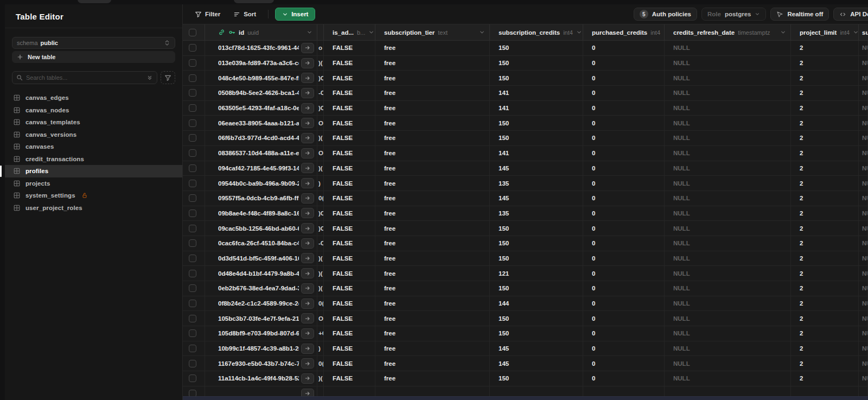 The width and height of the screenshot is (868, 400). I want to click on sidebar-table-item: canvas_versions, so click(93, 135).